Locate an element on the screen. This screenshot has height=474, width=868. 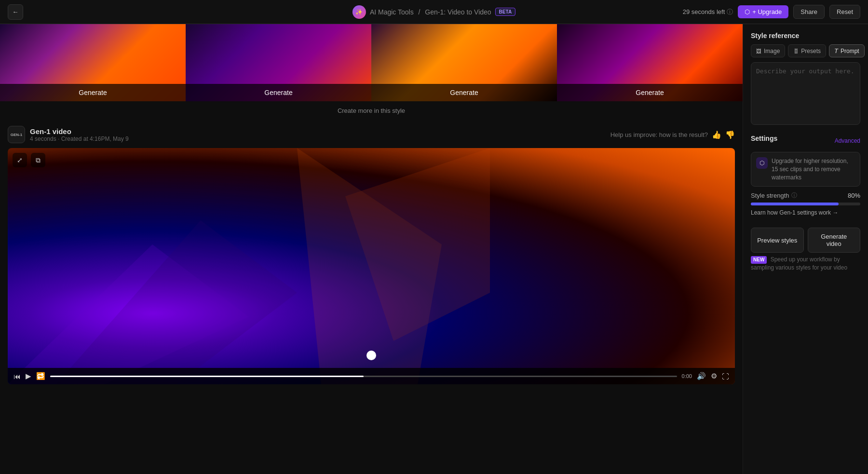
gen1-logo: GEN-1 is located at coordinates (16, 135).